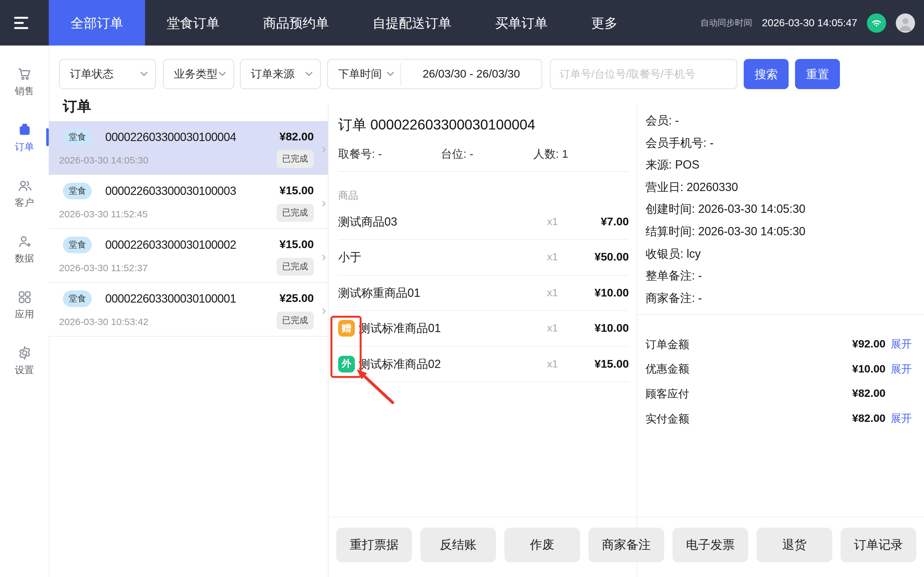  I want to click on order-time: 2026-03-30 10:53:42, so click(104, 321).